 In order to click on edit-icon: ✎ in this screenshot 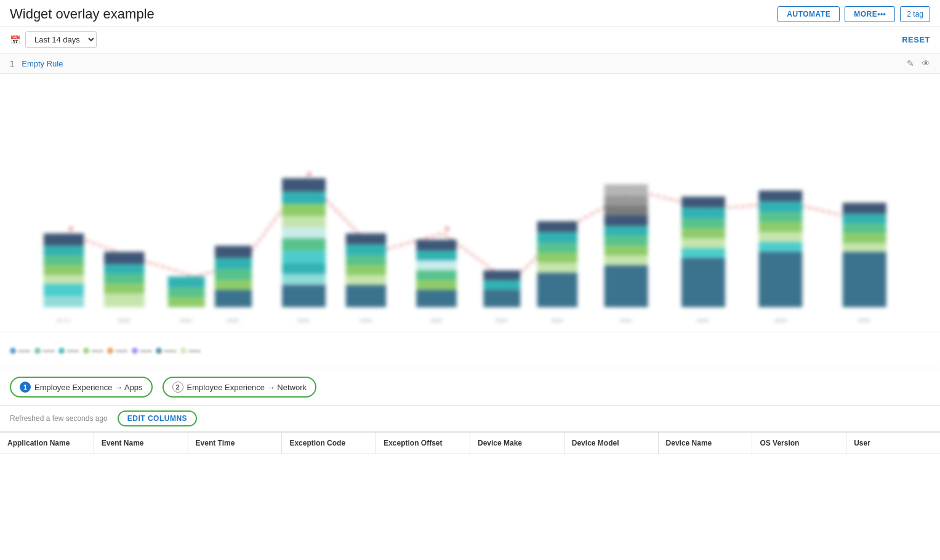, I will do `click(910, 63)`.